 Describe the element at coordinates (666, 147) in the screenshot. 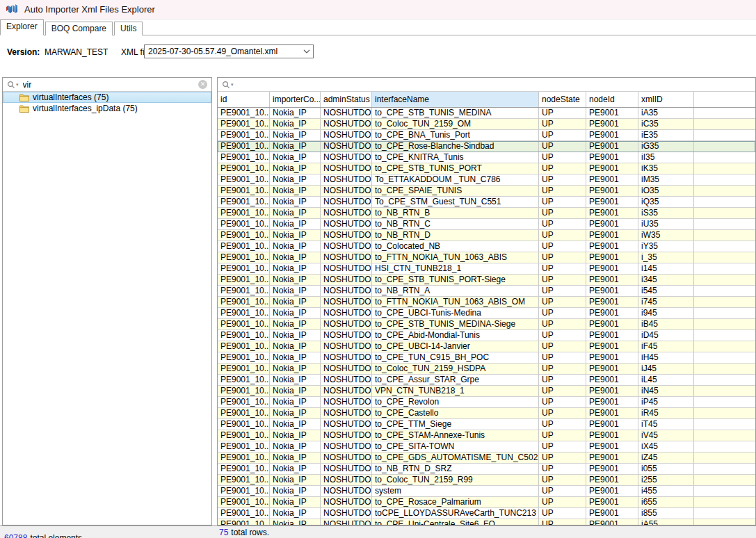

I see `table-cell: iG35` at that location.